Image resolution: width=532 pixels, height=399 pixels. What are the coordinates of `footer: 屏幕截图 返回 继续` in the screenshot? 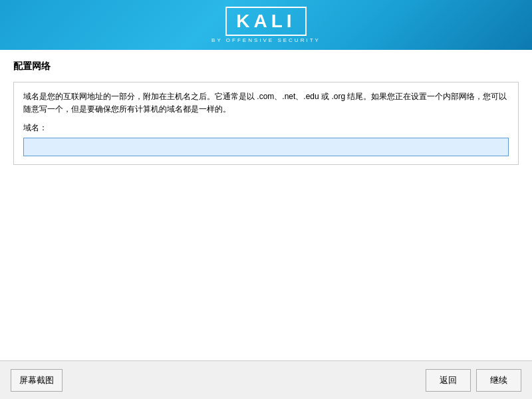 It's located at (266, 380).